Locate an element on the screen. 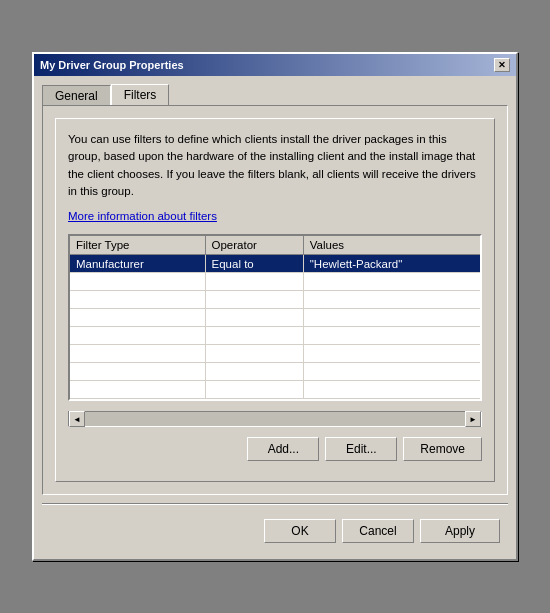  col-filter-type: Filter Type is located at coordinates (138, 246).